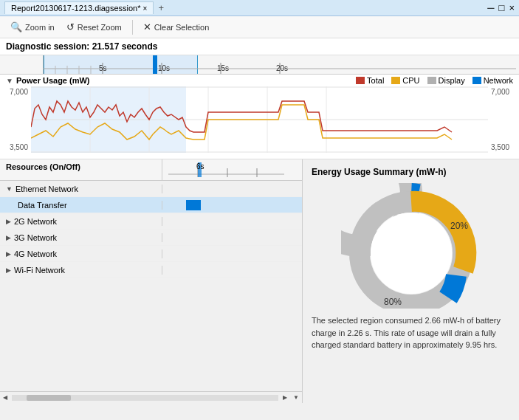  What do you see at coordinates (232, 254) in the screenshot?
I see `4g-timeline` at bounding box center [232, 254].